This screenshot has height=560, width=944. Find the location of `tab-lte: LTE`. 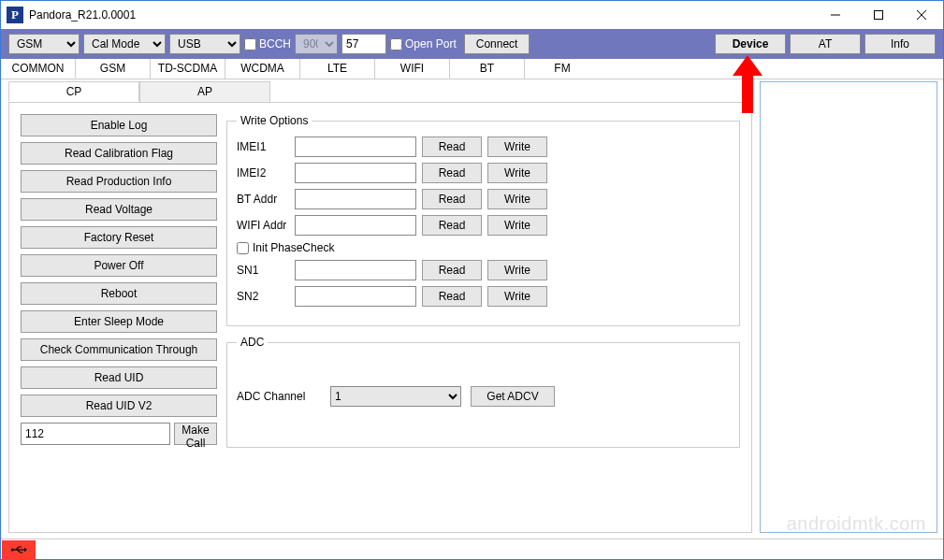

tab-lte: LTE is located at coordinates (338, 69).